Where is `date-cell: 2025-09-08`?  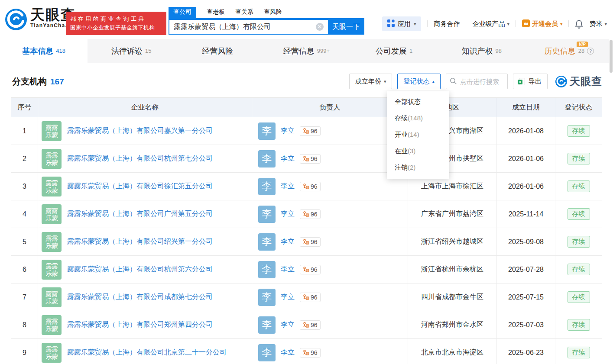 date-cell: 2025-09-08 is located at coordinates (526, 242).